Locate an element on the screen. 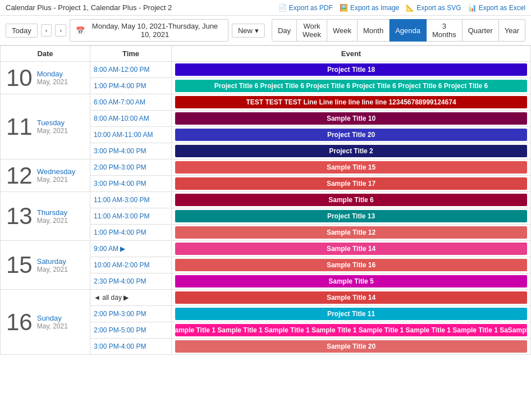  event-cell: Project Title 11 is located at coordinates (351, 314).